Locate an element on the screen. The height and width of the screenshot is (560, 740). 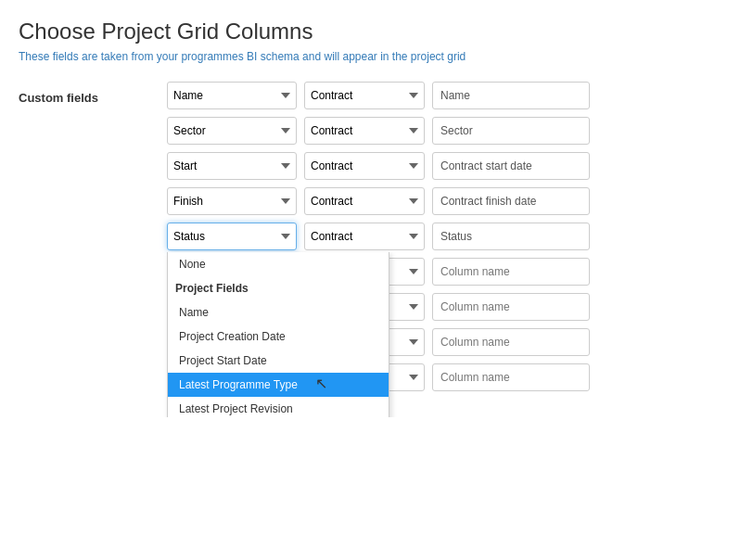
source-select-5: Contract is located at coordinates (364, 236).